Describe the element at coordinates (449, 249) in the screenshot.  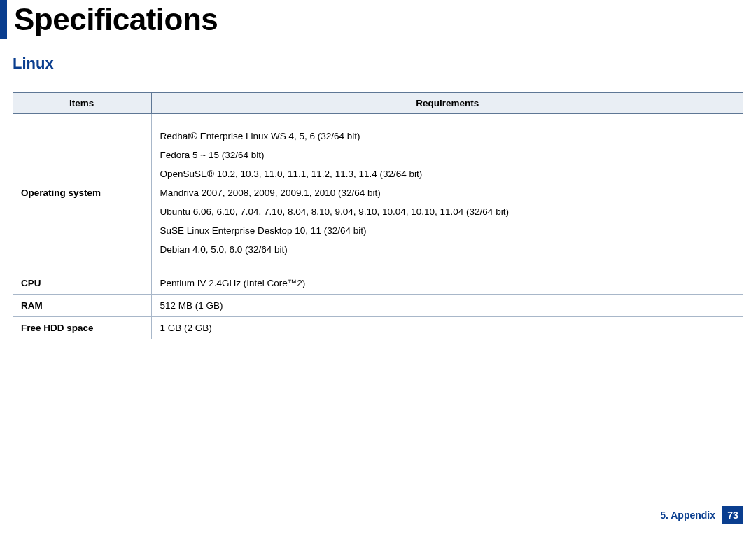
I see `os-entry: Debian 4.0, 5.0, 6.0 (32/64 bit)` at that location.